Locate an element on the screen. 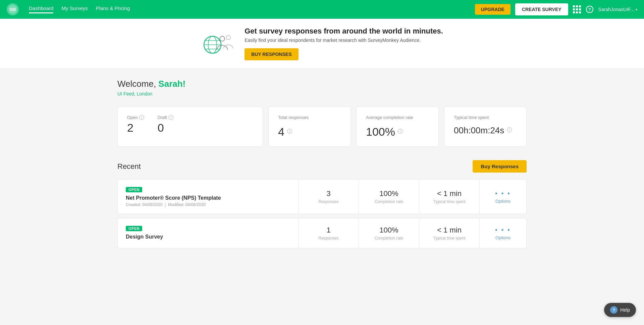 The height and width of the screenshot is (325, 644). nav-links: Dashboard My Surveys Plans & Pricing is located at coordinates (79, 9).